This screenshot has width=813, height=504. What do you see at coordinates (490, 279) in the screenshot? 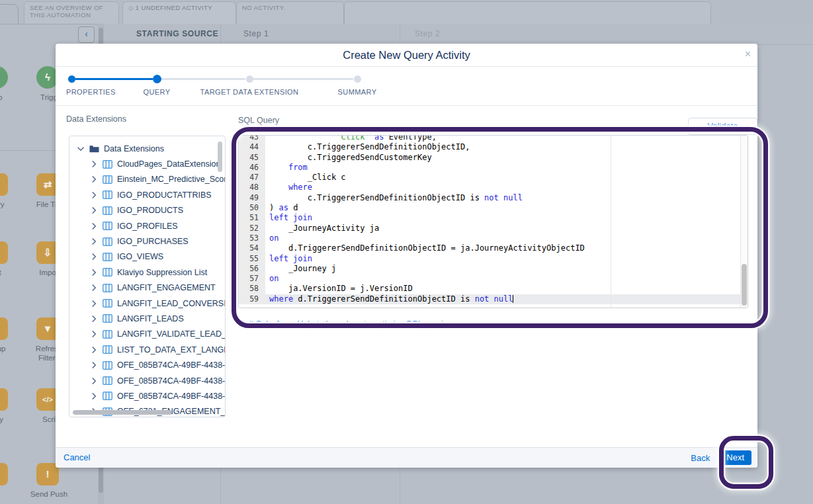
I see `code-line: 57on` at bounding box center [490, 279].